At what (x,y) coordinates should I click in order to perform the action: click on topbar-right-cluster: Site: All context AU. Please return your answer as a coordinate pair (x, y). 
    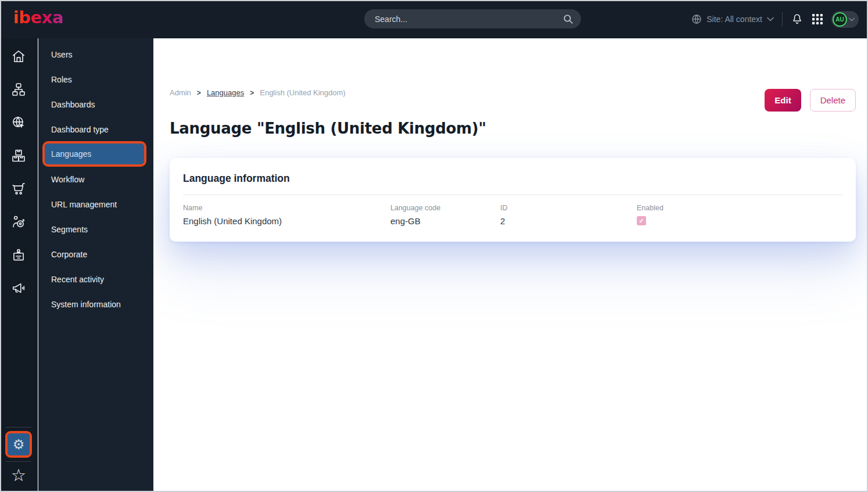
    Looking at the image, I should click on (775, 19).